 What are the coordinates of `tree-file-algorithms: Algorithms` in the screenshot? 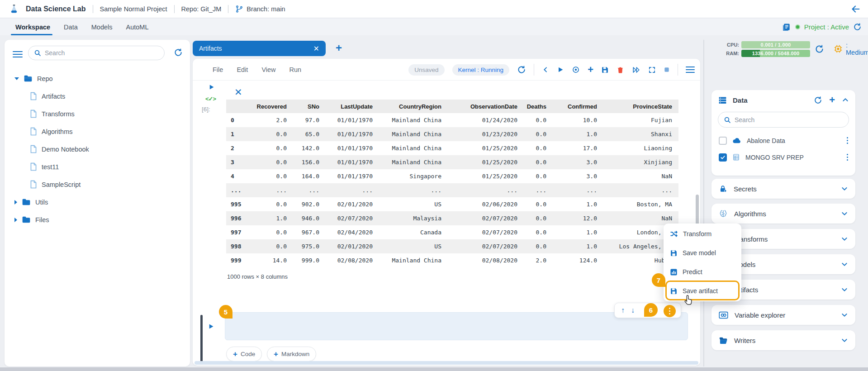 It's located at (97, 131).